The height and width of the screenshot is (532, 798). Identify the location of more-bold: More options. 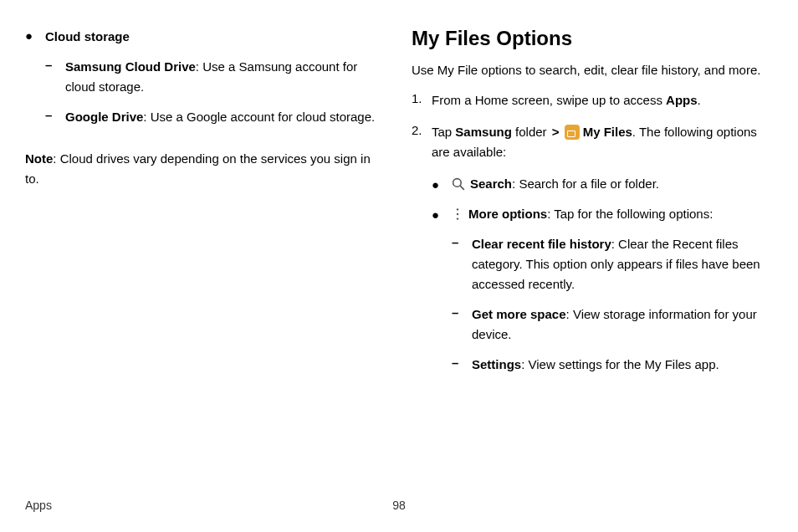
(508, 214).